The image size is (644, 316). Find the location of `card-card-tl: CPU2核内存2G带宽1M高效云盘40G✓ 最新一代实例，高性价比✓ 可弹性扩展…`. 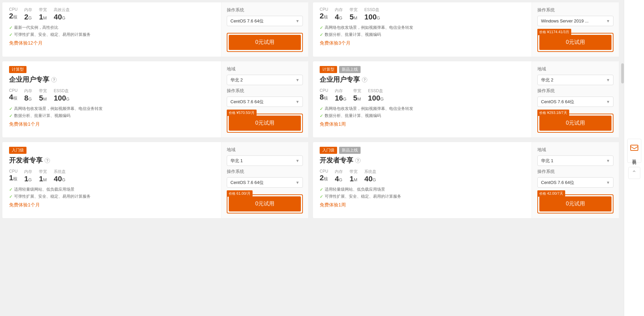

card-card-tl: CPU2核内存2G带宽1M高效云盘40G✓ 最新一代实例，高性价比✓ 可弹性扩展… is located at coordinates (155, 29).